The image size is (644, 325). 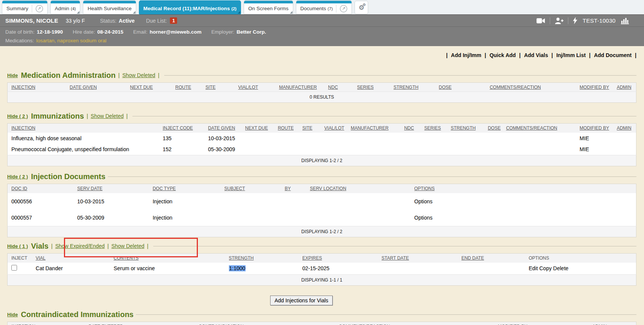 I want to click on column-header: VIAL, so click(x=75, y=258).